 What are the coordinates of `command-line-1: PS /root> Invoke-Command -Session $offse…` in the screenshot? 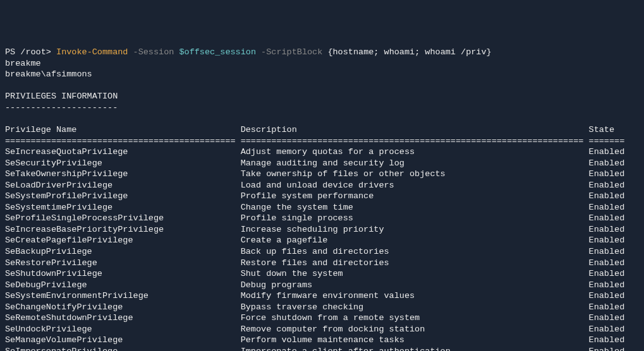 It's located at (322, 52).